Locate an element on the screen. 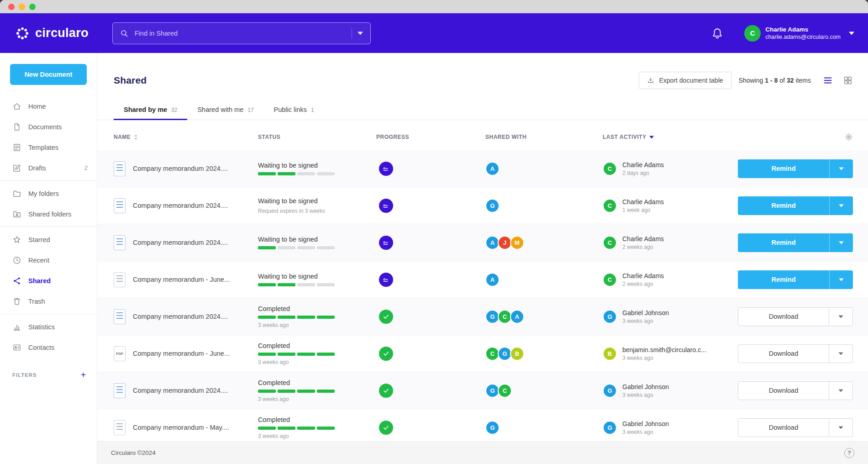 Image resolution: width=868 pixels, height=464 pixels. document-name: Company memorandum - May.... is located at coordinates (181, 427).